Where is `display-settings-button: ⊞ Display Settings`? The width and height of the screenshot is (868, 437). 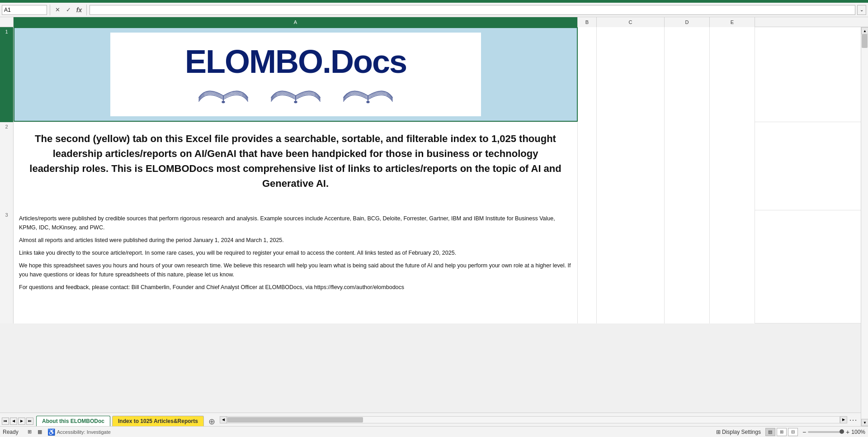 display-settings-button: ⊞ Display Settings is located at coordinates (739, 432).